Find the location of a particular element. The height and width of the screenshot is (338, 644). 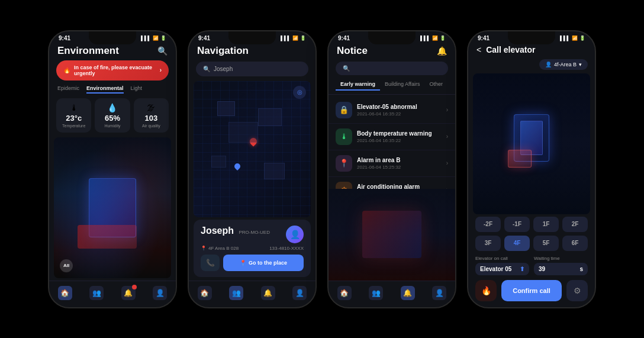

notice-item-3: ❄ Air conditioning alarm 2021-06-04 13:5… is located at coordinates (392, 183).